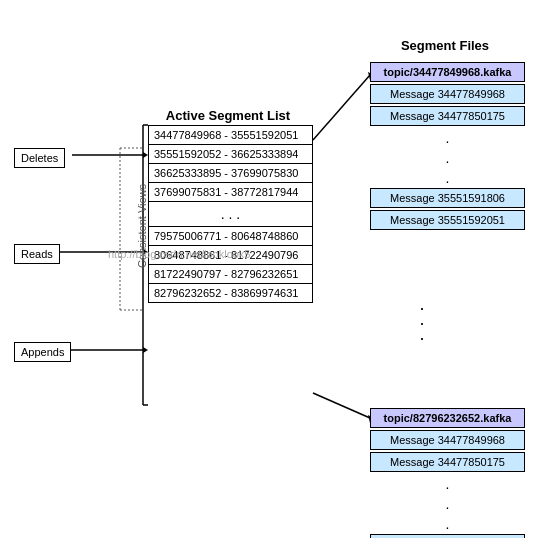 The height and width of the screenshot is (538, 538). What do you see at coordinates (228, 116) in the screenshot?
I see `active-segment-list-title: Active Segment List` at bounding box center [228, 116].